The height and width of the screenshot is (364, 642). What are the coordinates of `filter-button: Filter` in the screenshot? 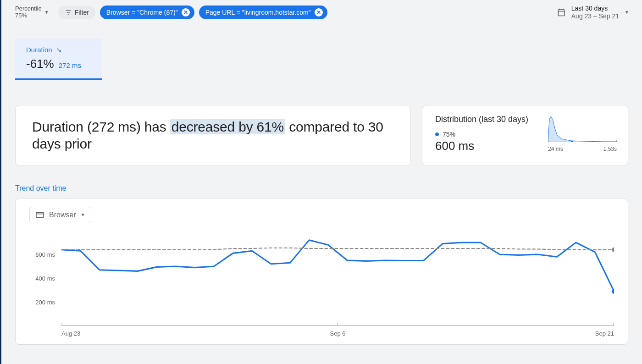 It's located at (77, 12).